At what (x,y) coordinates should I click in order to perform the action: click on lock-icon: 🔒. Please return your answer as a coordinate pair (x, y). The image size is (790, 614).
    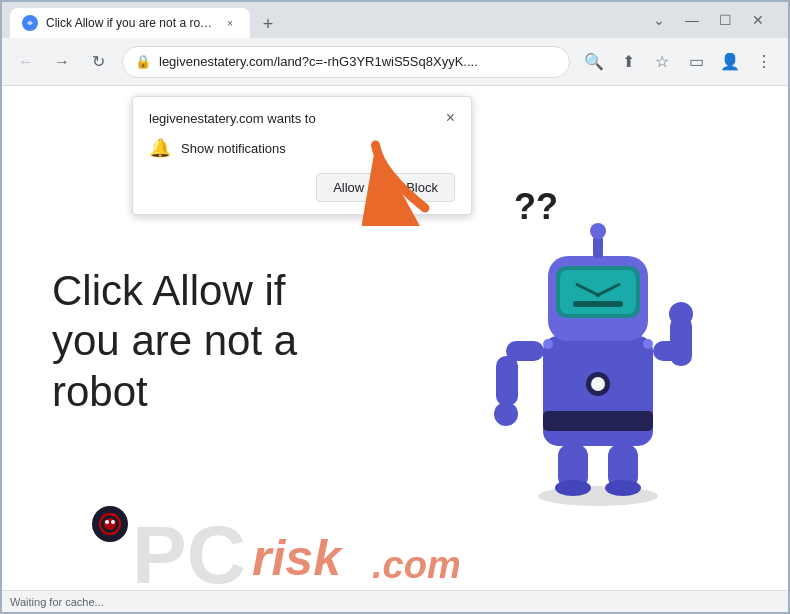
    Looking at the image, I should click on (143, 62).